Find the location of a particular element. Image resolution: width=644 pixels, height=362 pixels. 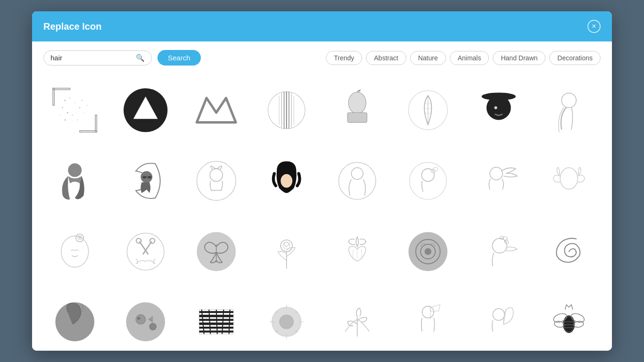

filter-decorations: Decorations is located at coordinates (575, 58).